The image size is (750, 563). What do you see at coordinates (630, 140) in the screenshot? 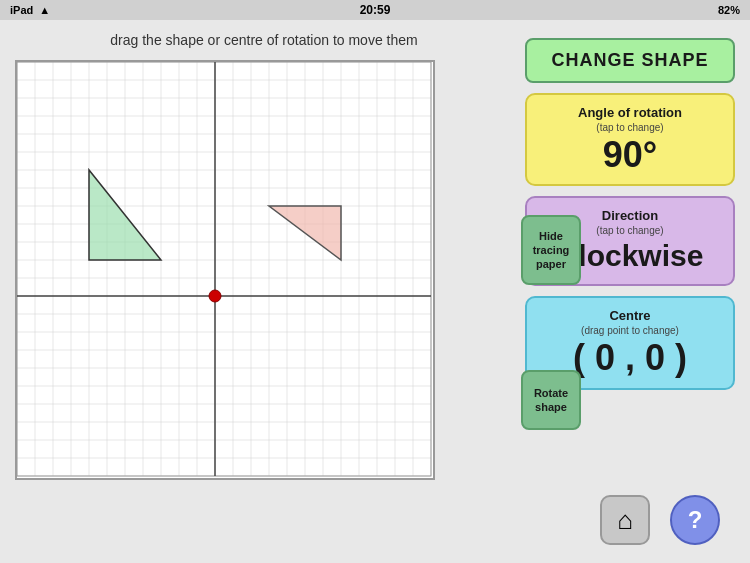
I see `angle-card: Angle of rotation (tap to change) 90°` at bounding box center [630, 140].